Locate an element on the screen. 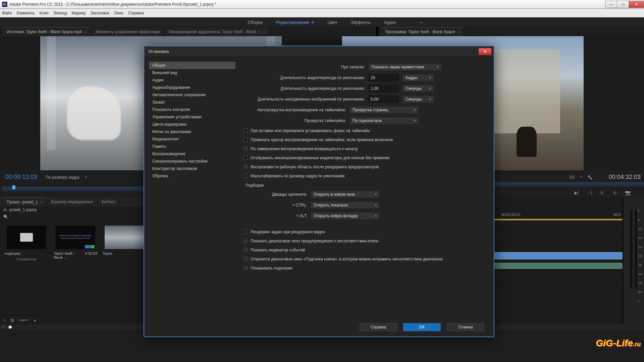 This screenshot has height=362, width=644. dropdown-alt: Открыть новую вкладку is located at coordinates (345, 216).